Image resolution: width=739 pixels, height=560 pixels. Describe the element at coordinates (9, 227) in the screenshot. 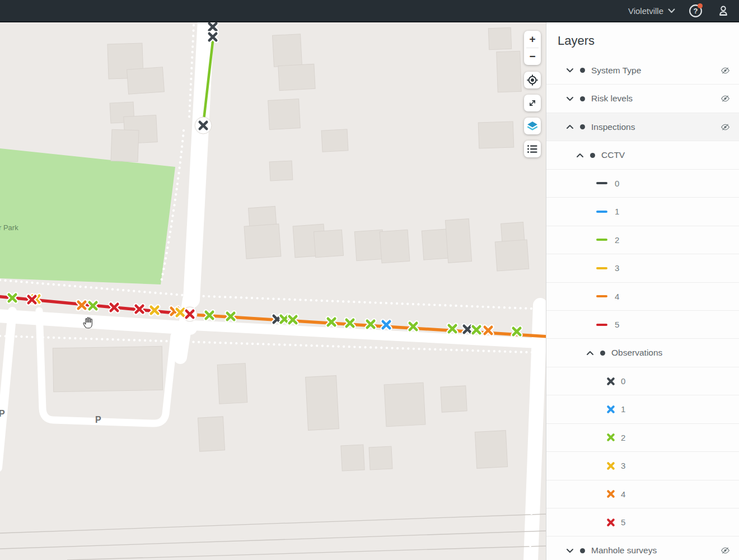

I see `park-label: r Park` at that location.